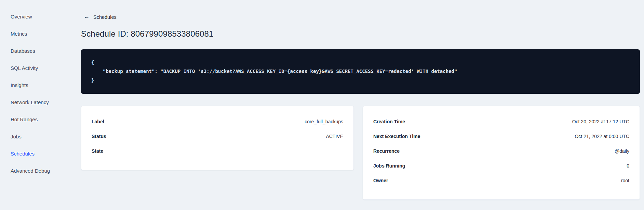 The width and height of the screenshot is (644, 210). What do you see at coordinates (30, 102) in the screenshot?
I see `sidebar-item-label: Network Latency` at bounding box center [30, 102].